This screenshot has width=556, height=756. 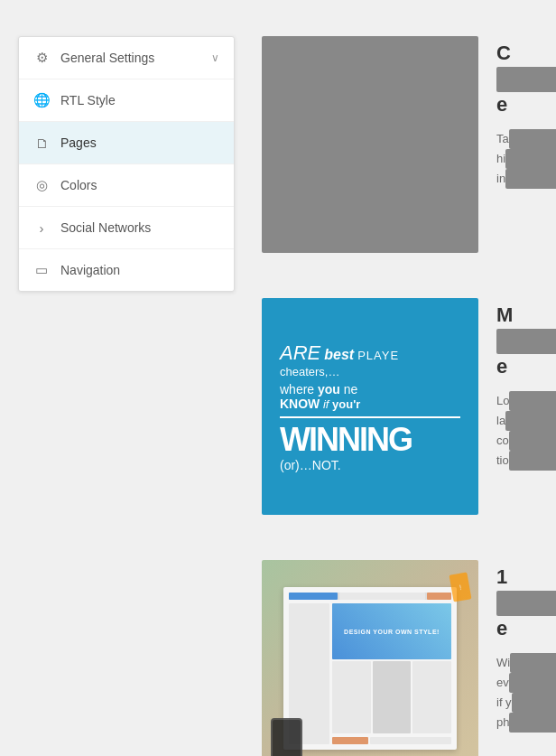 What do you see at coordinates (370, 668) in the screenshot?
I see `design-mockup: DESIGN YOUR OWN STYLE!` at bounding box center [370, 668].